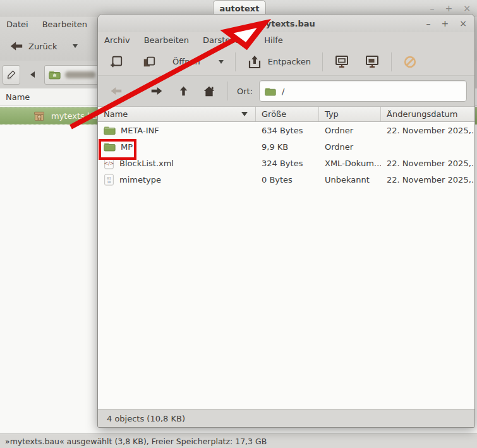  What do you see at coordinates (221, 62) in the screenshot?
I see `open-dropdown-icon` at bounding box center [221, 62].